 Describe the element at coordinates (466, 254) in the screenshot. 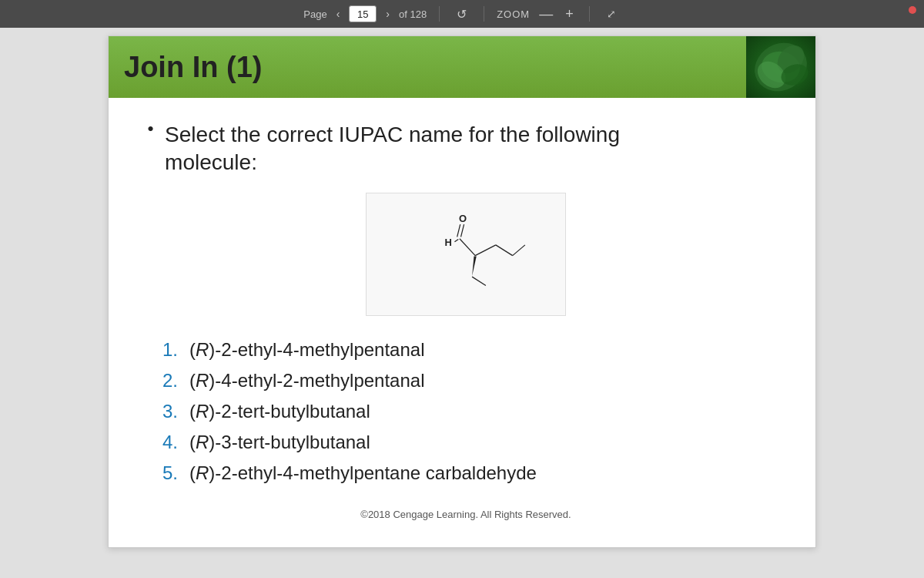

I see `molecule-diagram: O H` at that location.